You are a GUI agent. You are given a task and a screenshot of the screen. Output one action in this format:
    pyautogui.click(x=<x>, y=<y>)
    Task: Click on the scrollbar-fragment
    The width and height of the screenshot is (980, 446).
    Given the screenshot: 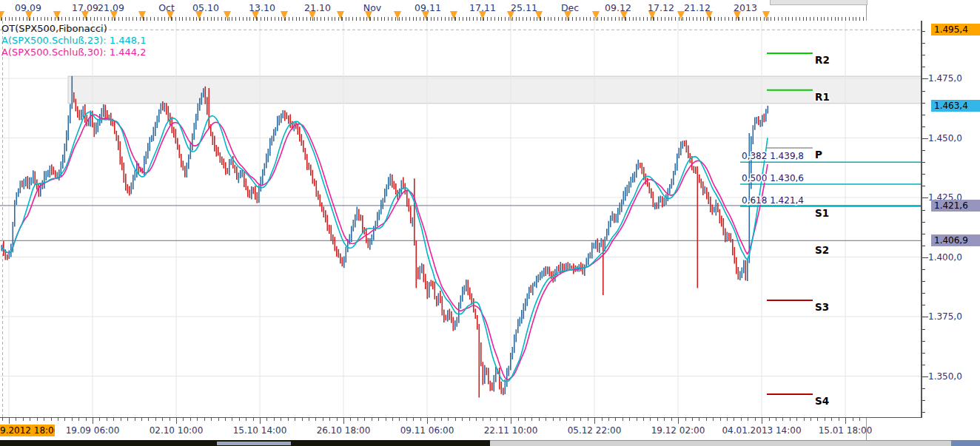 What is the action you would take?
    pyautogui.click(x=819, y=3)
    